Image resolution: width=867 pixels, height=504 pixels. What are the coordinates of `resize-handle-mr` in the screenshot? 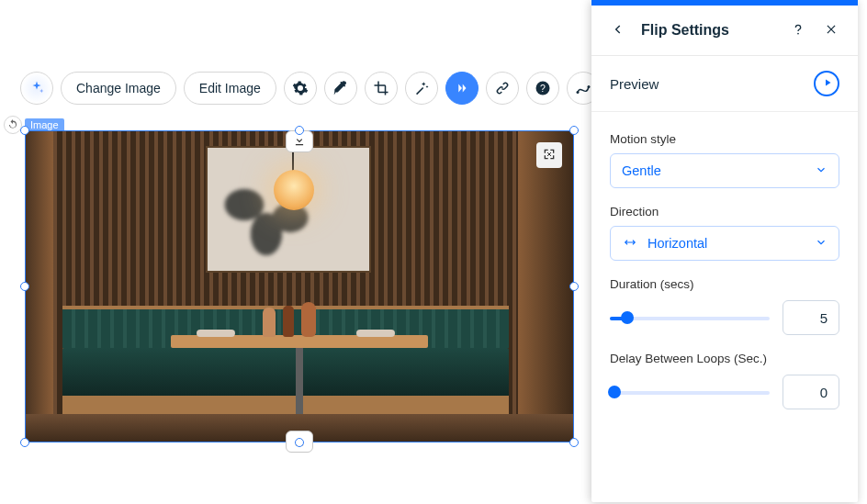 It's located at (574, 286).